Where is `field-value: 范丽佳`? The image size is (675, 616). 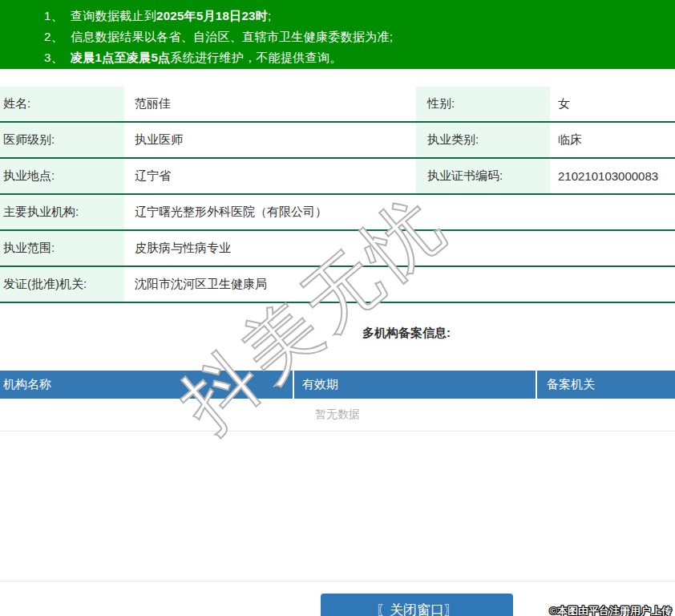
field-value: 范丽佳 is located at coordinates (270, 104).